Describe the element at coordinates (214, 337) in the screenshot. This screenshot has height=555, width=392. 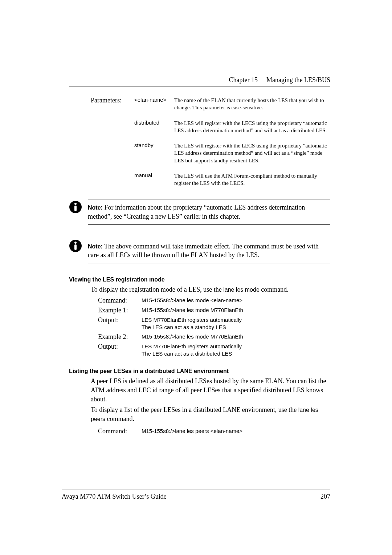
I see `command-row: Example 2: M15-155s8:/>lane les mode M77…` at that location.